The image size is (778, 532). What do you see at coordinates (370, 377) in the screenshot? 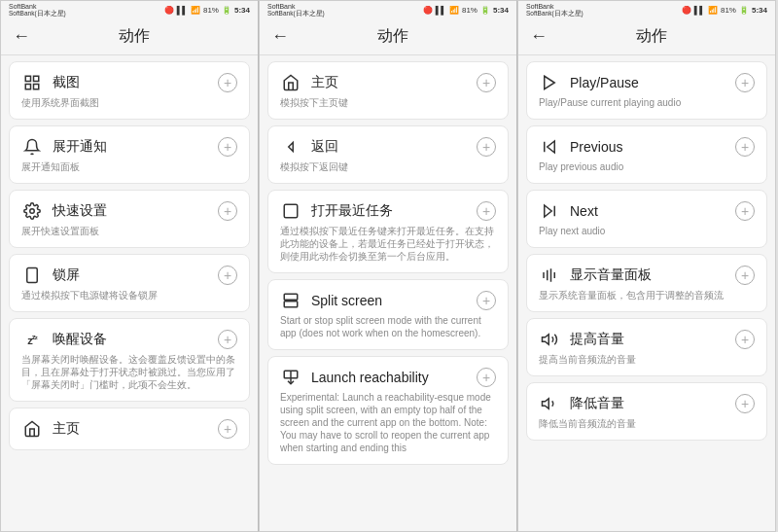
I see `action-name-reachability: Launch reachability` at bounding box center [370, 377].